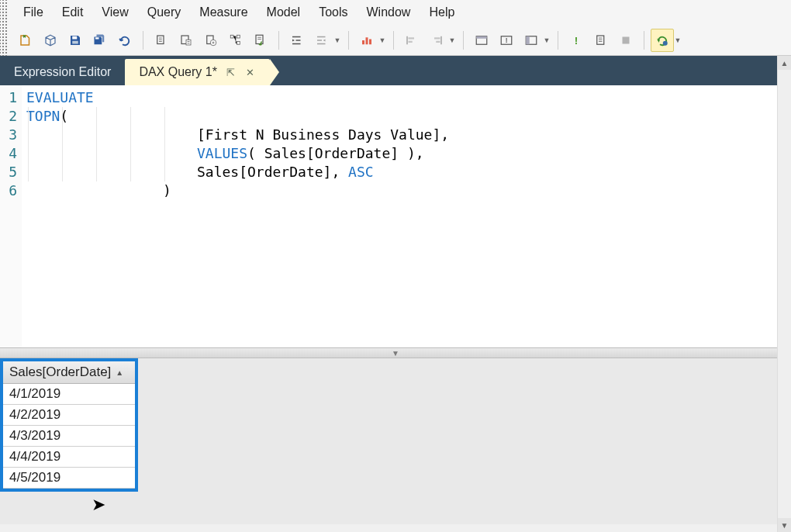  I want to click on new-query-icon, so click(26, 40).